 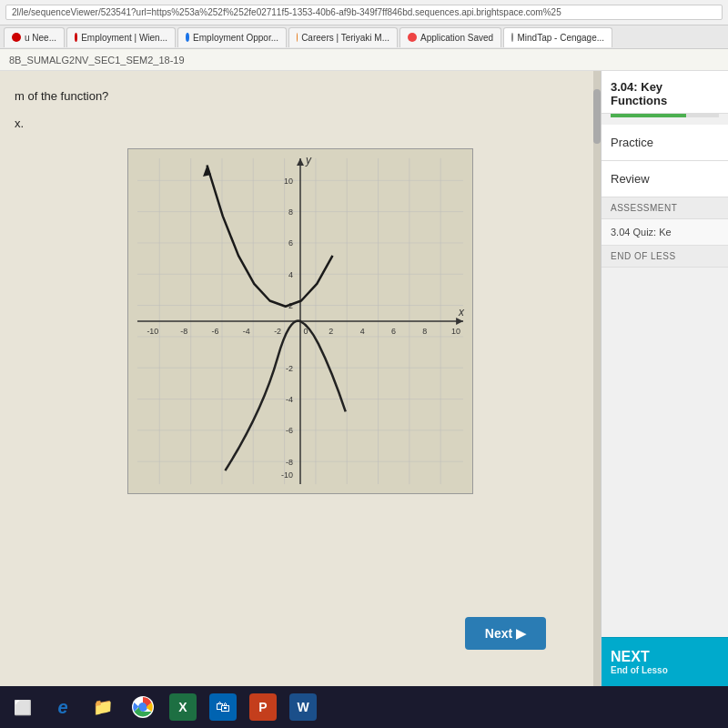 What do you see at coordinates (35, 37) in the screenshot?
I see `tab-nee: u Nee...` at bounding box center [35, 37].